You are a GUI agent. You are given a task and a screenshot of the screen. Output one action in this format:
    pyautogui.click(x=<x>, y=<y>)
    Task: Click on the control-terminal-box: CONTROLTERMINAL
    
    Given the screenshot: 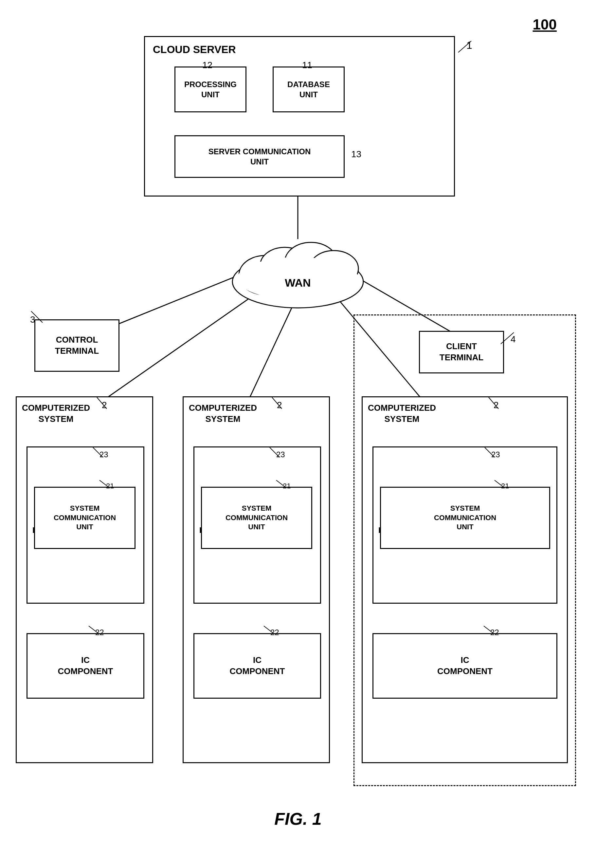 What is the action you would take?
    pyautogui.click(x=77, y=346)
    